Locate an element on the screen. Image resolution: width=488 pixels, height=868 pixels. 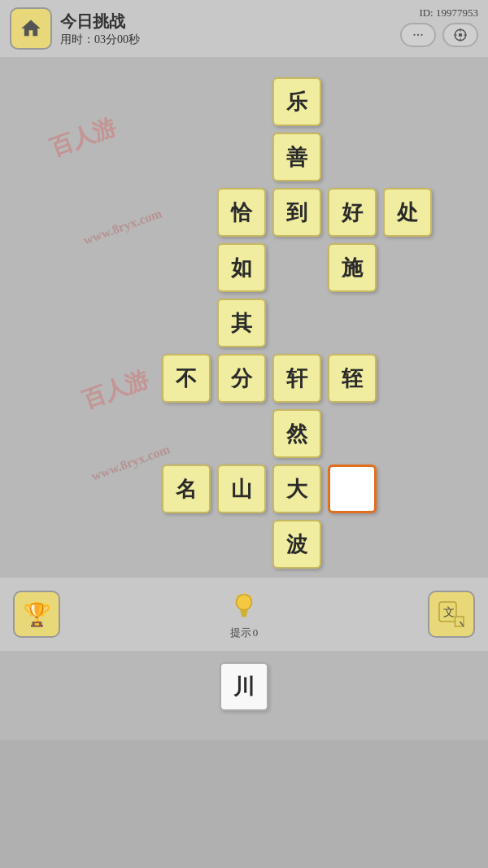
tile-bu: 不 is located at coordinates (186, 378).